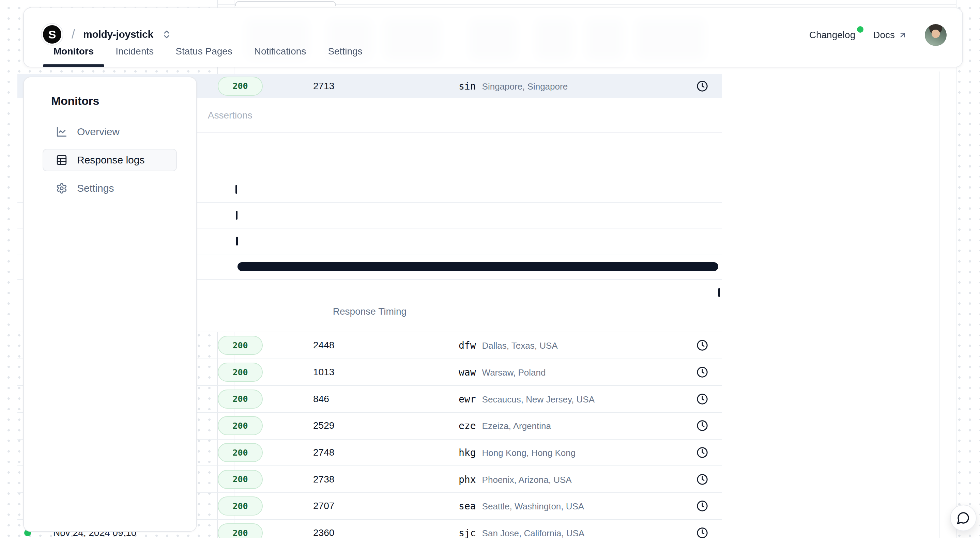  Describe the element at coordinates (345, 52) in the screenshot. I see `nav-tab-label: Settings` at that location.